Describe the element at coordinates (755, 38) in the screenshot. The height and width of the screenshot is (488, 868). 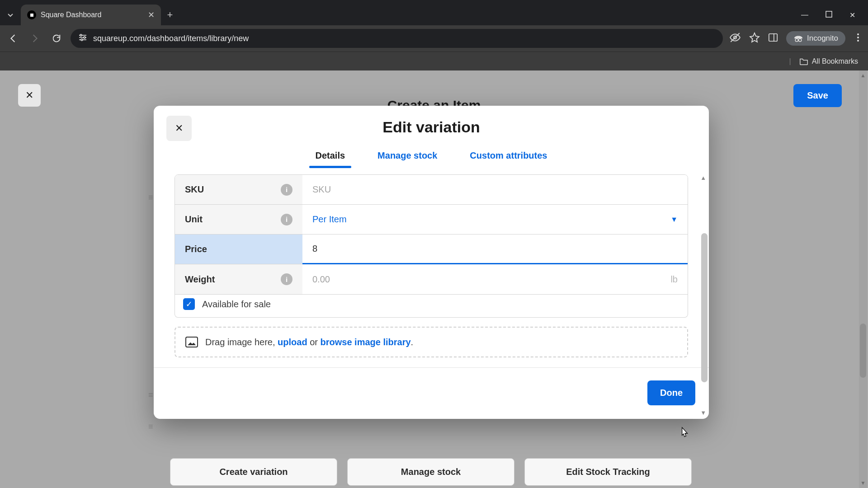
I see `bookmark-star-icon` at that location.